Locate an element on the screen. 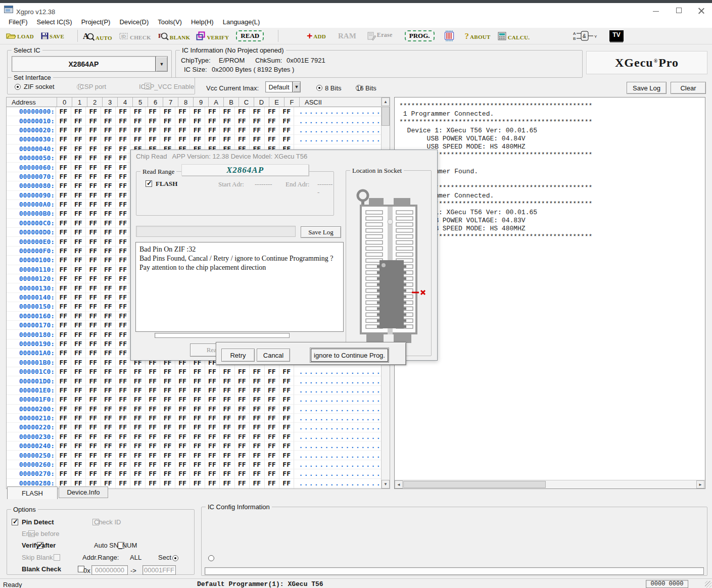 The width and height of the screenshot is (712, 588). hex-column-header: 6 is located at coordinates (156, 102).